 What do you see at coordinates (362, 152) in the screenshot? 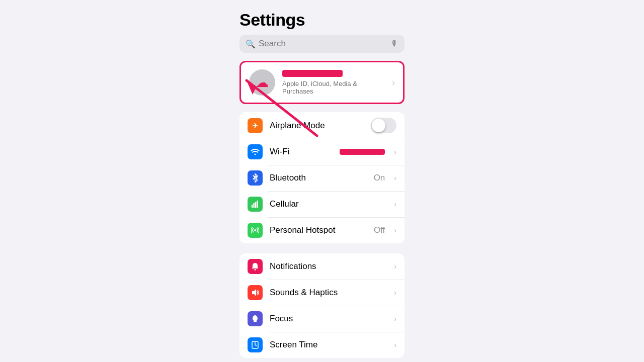
I see `wifi-name-redacted` at bounding box center [362, 152].